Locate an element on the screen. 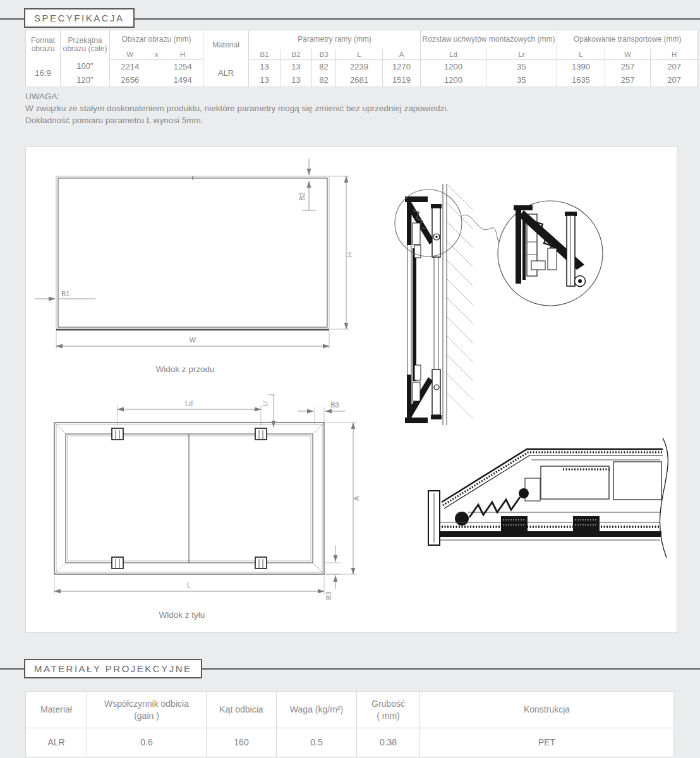 This screenshot has height=758, width=700. header-frame-params: Parametry ramy (mm) is located at coordinates (335, 40).